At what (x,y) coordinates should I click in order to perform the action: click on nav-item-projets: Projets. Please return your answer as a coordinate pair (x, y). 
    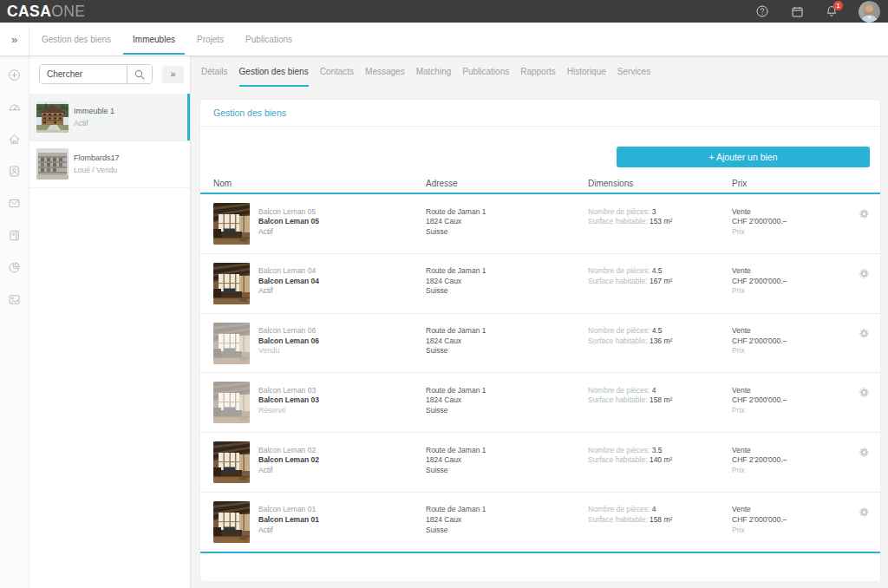
    Looking at the image, I should click on (210, 39).